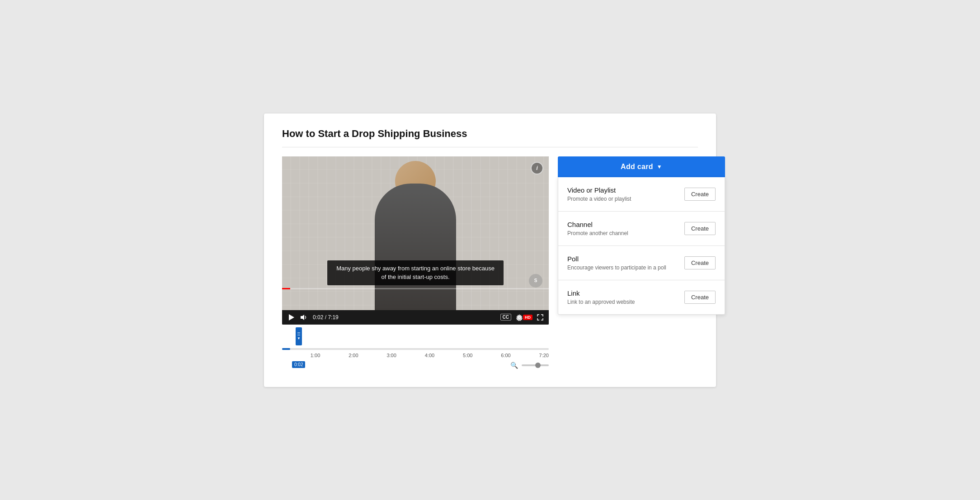 Image resolution: width=980 pixels, height=500 pixels. What do you see at coordinates (286, 349) in the screenshot?
I see `timeline-bar-fill` at bounding box center [286, 349].